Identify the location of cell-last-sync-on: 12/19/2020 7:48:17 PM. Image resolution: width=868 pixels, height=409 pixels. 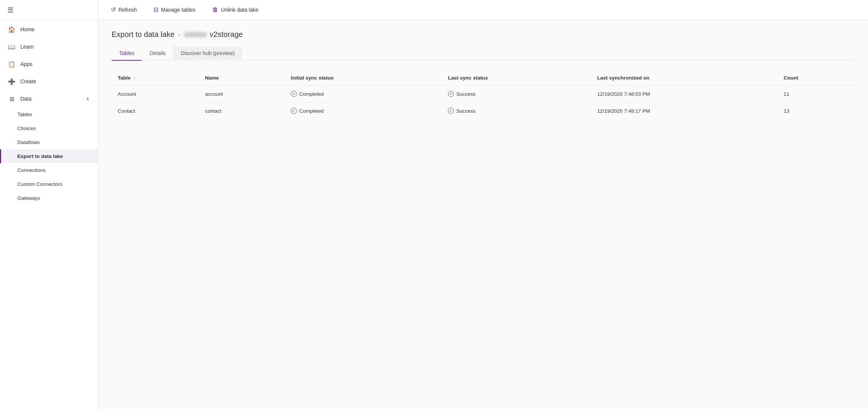
(685, 111).